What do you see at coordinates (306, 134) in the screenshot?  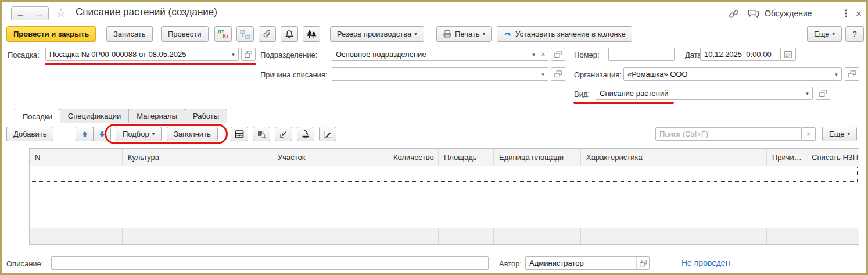 I see `weigh-button` at bounding box center [306, 134].